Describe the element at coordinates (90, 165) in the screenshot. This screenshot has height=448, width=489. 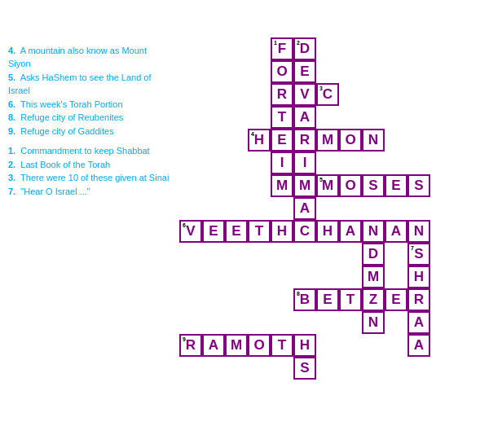
I see `down-clue: 2. Last Book of the Torah` at that location.